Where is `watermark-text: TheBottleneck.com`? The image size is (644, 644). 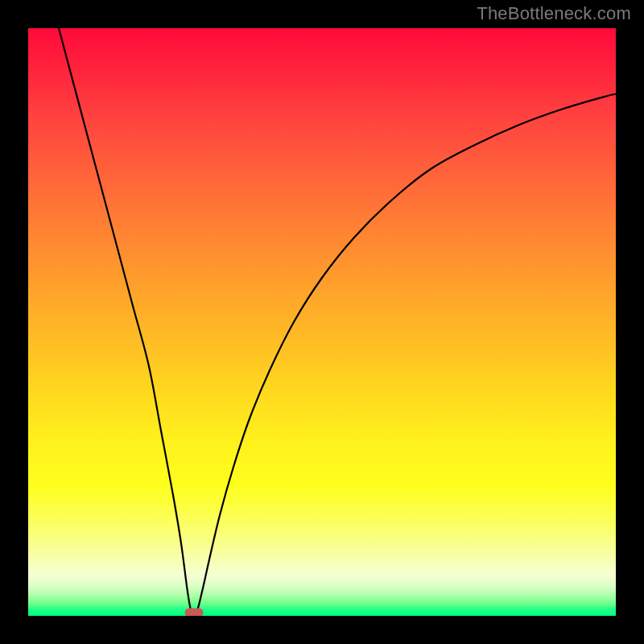
watermark-text: TheBottleneck.com is located at coordinates (554, 14).